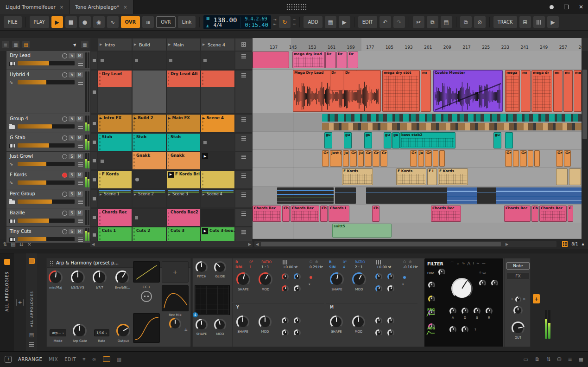 This screenshot has width=588, height=367. What do you see at coordinates (381, 244) in the screenshot?
I see `arranger-scrollbar-handle` at bounding box center [381, 244].